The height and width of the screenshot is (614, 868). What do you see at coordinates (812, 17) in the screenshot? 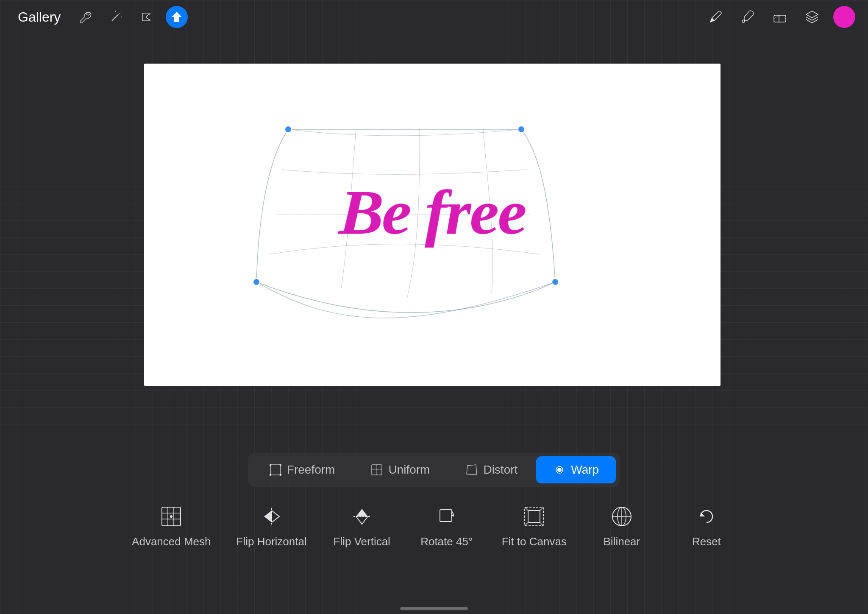
I see `layers-icon` at bounding box center [812, 17].